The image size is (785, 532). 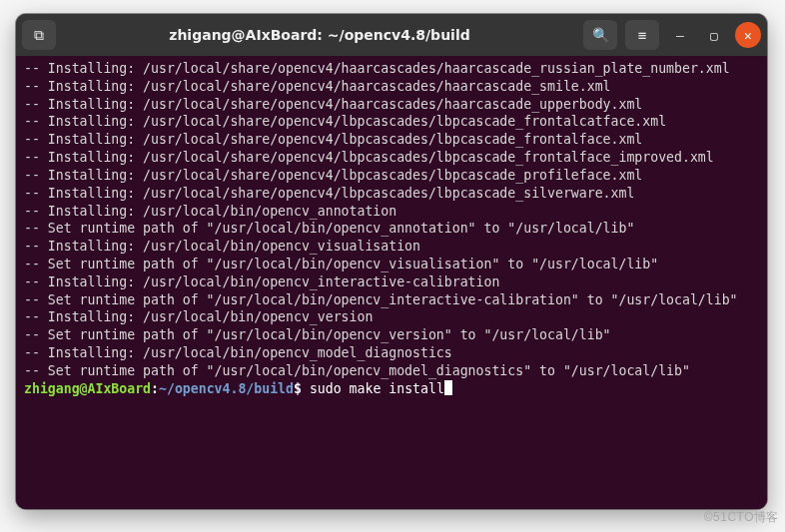 What do you see at coordinates (392, 247) in the screenshot?
I see `output-line: -- Installing: /usr/local/bin/opencv_vis…` at bounding box center [392, 247].